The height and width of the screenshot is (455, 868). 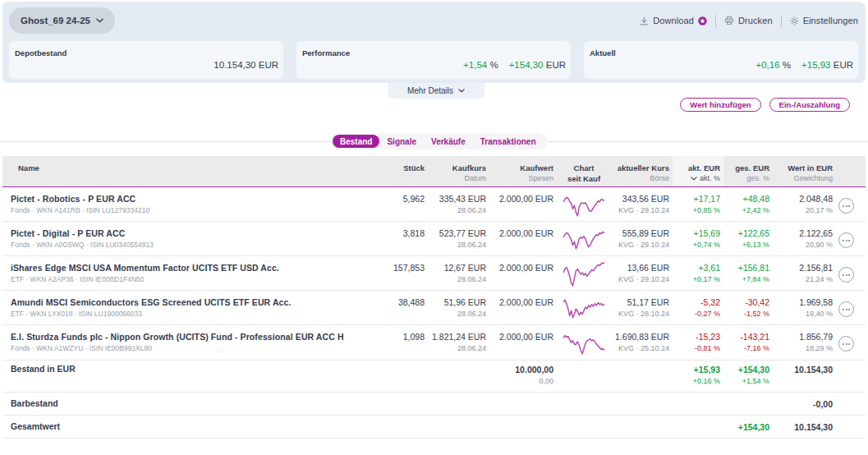 I want to click on column-header-line1: akt. EUR, so click(x=696, y=168).